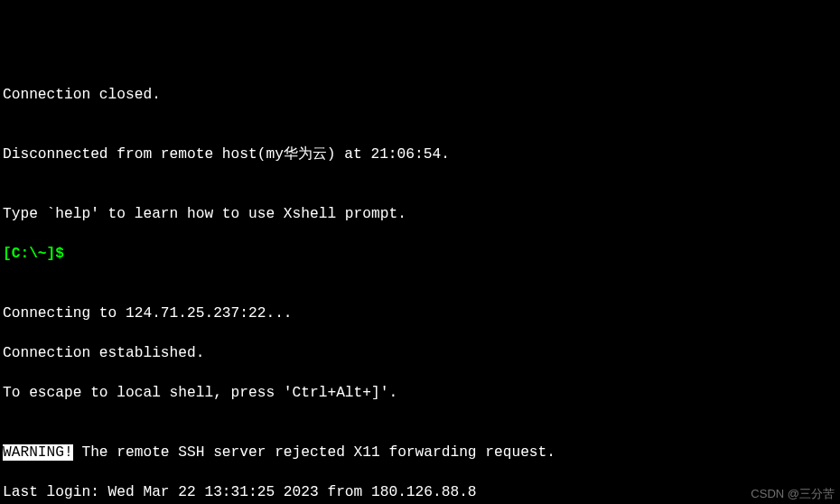 The image size is (840, 504). What do you see at coordinates (148, 313) in the screenshot?
I see `text: Connecting to 124.71.25.237:22...` at bounding box center [148, 313].